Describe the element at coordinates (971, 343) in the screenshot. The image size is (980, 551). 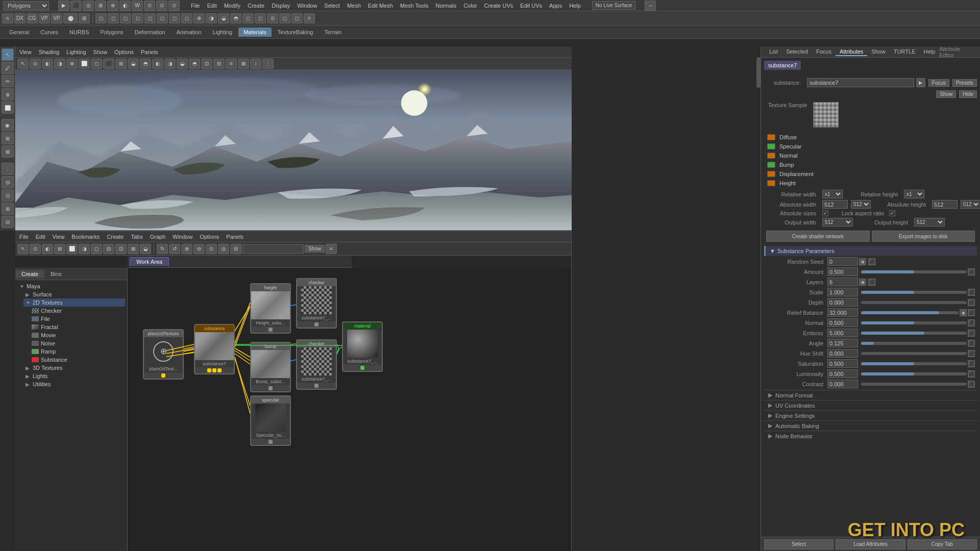
I see `param-angle-key-btn: ⬛` at that location.